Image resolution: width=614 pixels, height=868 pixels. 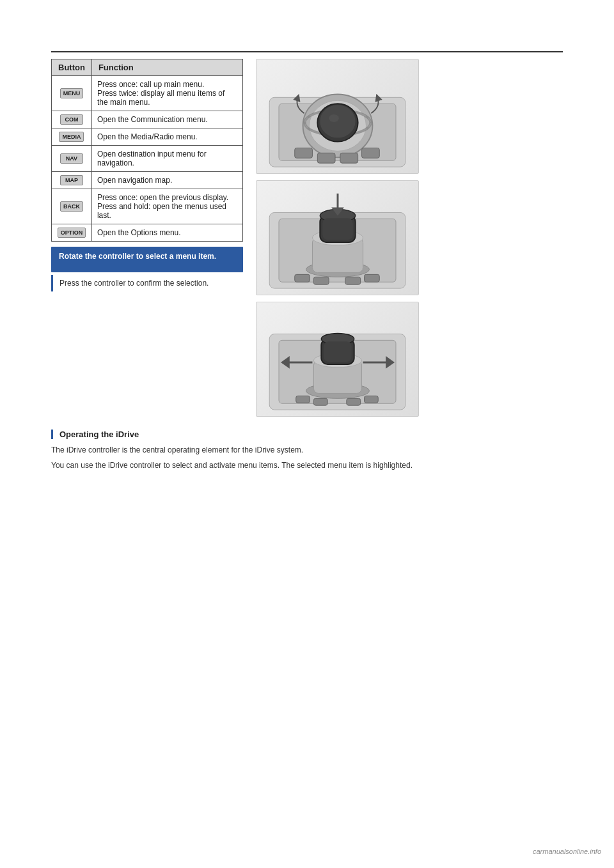 What do you see at coordinates (307, 52) in the screenshot?
I see `top-rule` at bounding box center [307, 52].